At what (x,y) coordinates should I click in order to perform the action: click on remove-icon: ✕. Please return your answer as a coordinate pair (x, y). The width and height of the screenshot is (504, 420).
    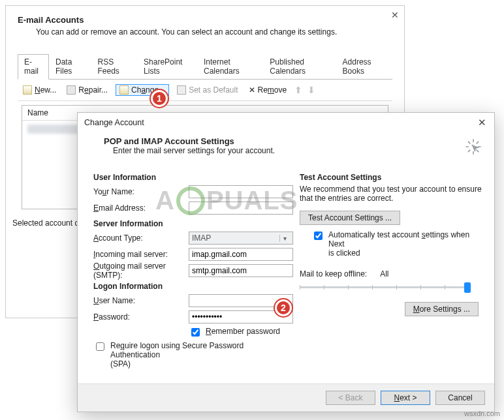
    Looking at the image, I should click on (252, 90).